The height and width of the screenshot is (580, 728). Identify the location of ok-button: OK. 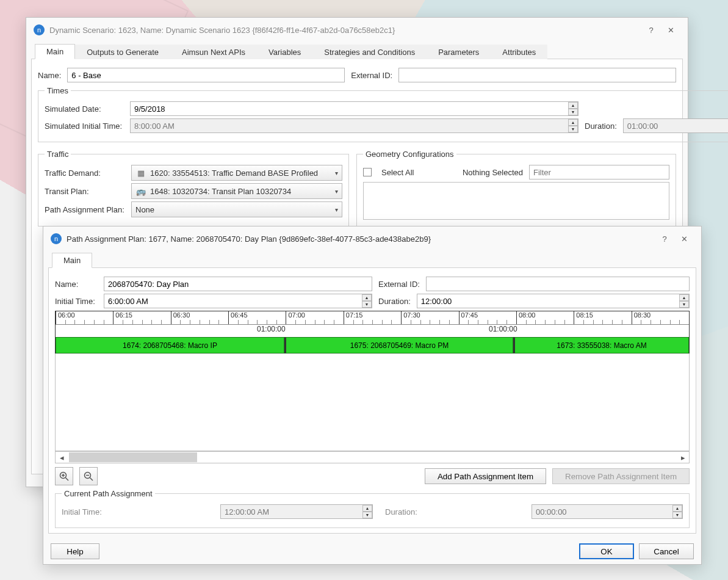
(607, 551).